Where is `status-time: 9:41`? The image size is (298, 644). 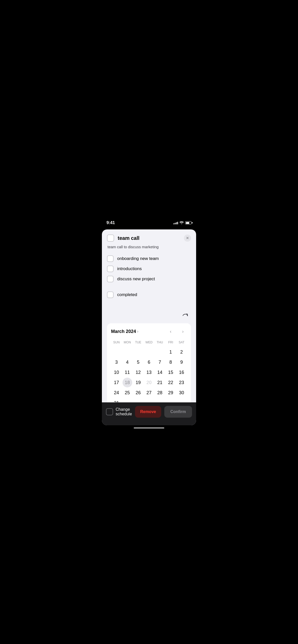
status-time: 9:41 is located at coordinates (111, 223).